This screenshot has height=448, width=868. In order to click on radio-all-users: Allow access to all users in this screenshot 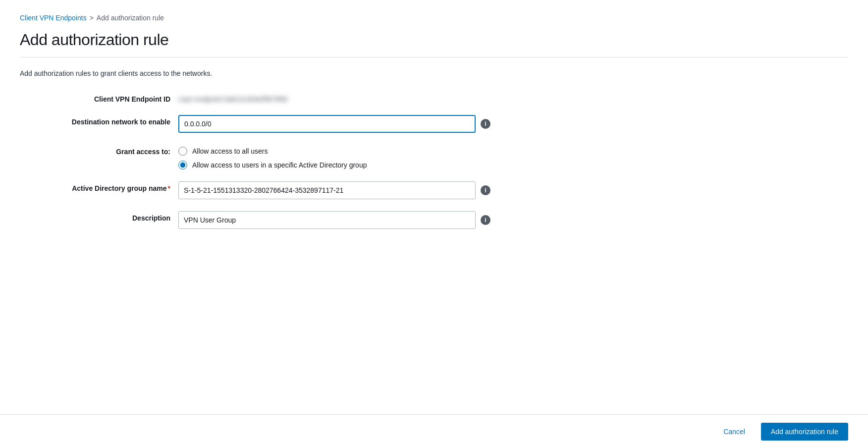, I will do `click(272, 151)`.